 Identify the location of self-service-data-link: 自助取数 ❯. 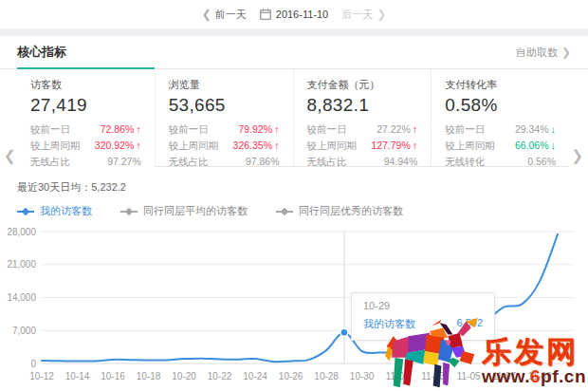
(543, 53).